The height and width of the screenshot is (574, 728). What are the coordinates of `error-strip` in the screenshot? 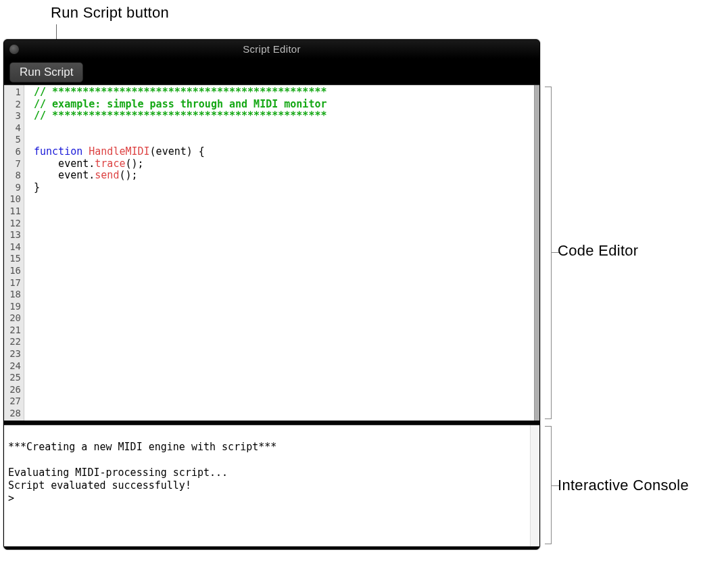 It's located at (537, 253).